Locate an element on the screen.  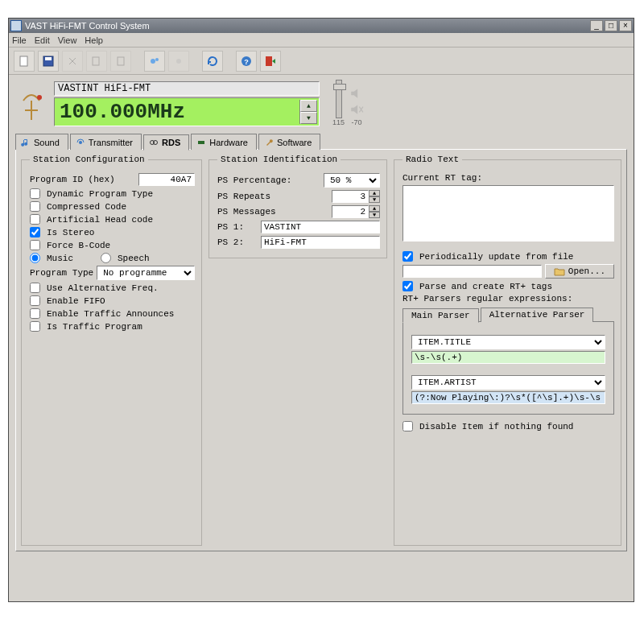
music-note-icon is located at coordinates (26, 142).